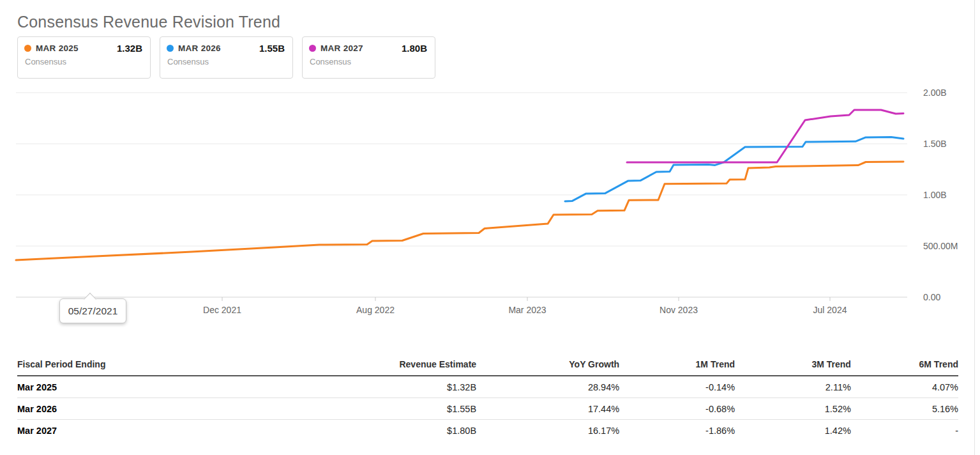 The width and height of the screenshot is (980, 455). What do you see at coordinates (226, 58) in the screenshot?
I see `legend-card-mar-2026: MAR 2026 1.55B Consensus` at bounding box center [226, 58].